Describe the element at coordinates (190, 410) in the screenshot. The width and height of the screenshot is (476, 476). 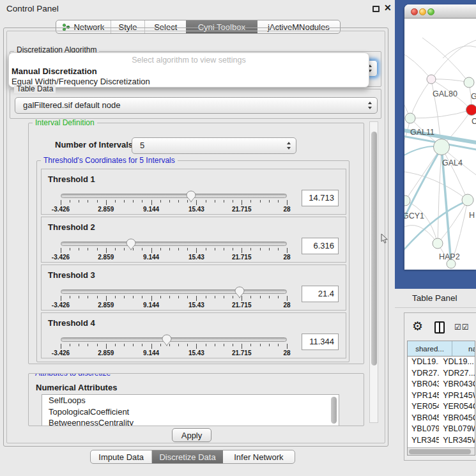
I see `numerical-attributes-list: SelfLoopsTopologicalCoefficientBetweenne…` at that location.